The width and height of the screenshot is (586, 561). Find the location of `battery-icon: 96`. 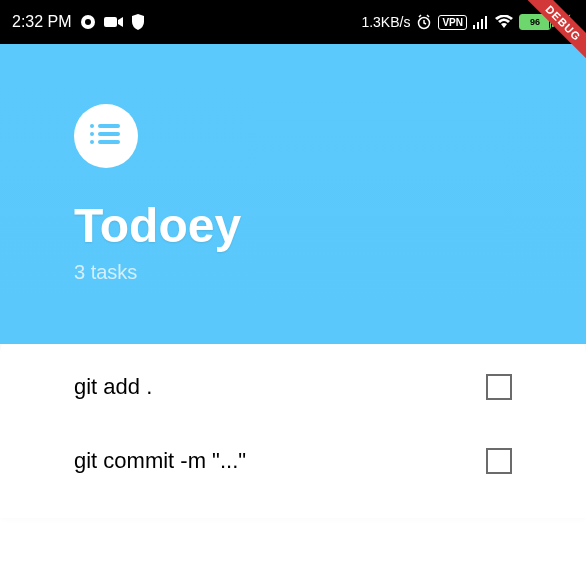

battery-icon: 96 is located at coordinates (535, 22).